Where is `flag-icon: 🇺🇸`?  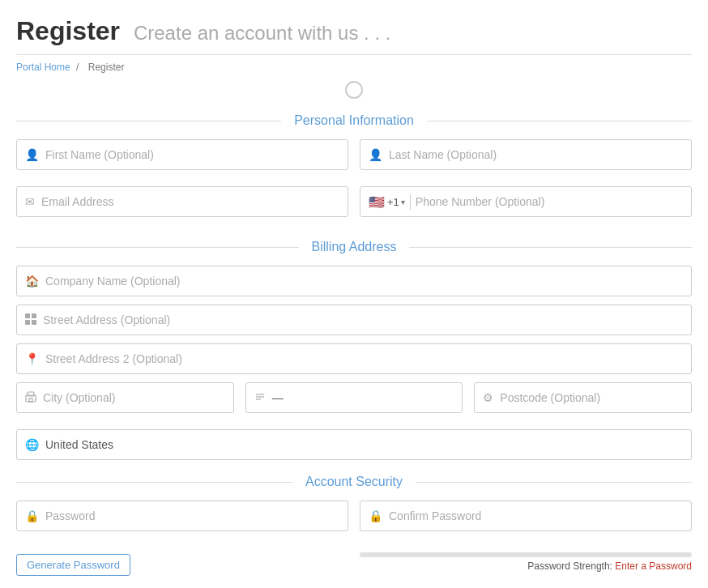
flag-icon: 🇺🇸 is located at coordinates (377, 202).